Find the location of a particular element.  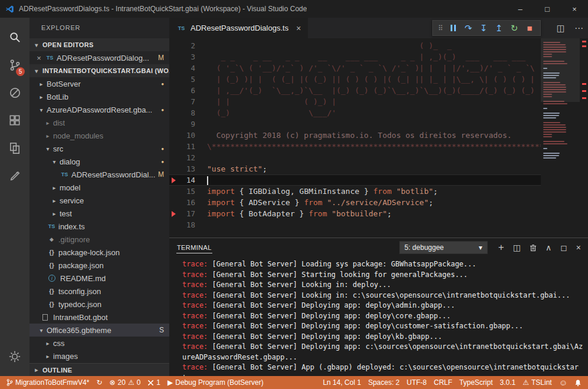

step-out-button: ↥ is located at coordinates (499, 28).